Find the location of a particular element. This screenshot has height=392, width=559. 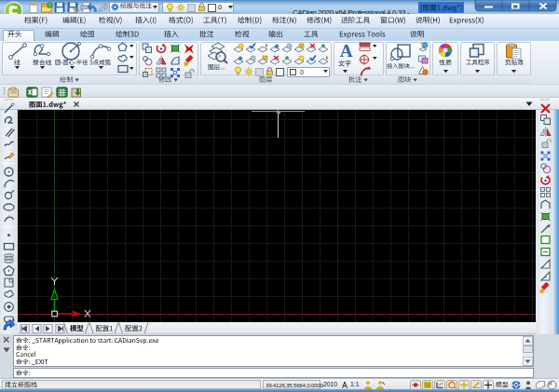

svg-text: A is located at coordinates (347, 50).